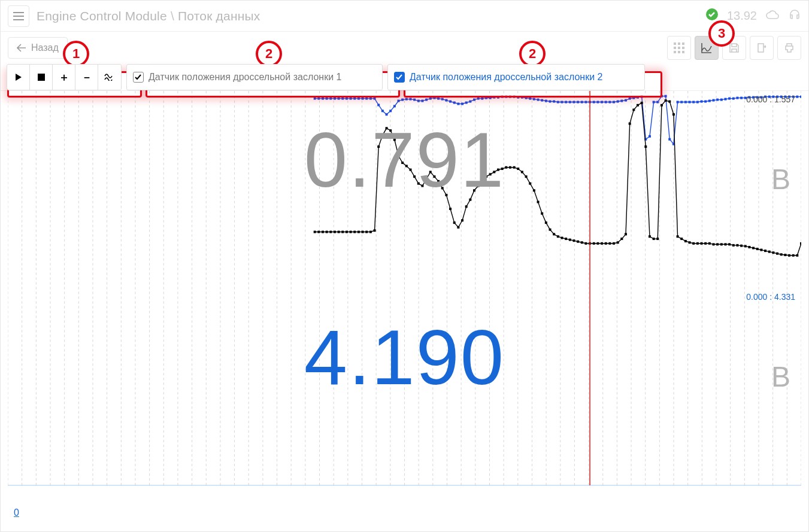 The height and width of the screenshot is (532, 809). Describe the element at coordinates (734, 48) in the screenshot. I see `save-button` at that location.